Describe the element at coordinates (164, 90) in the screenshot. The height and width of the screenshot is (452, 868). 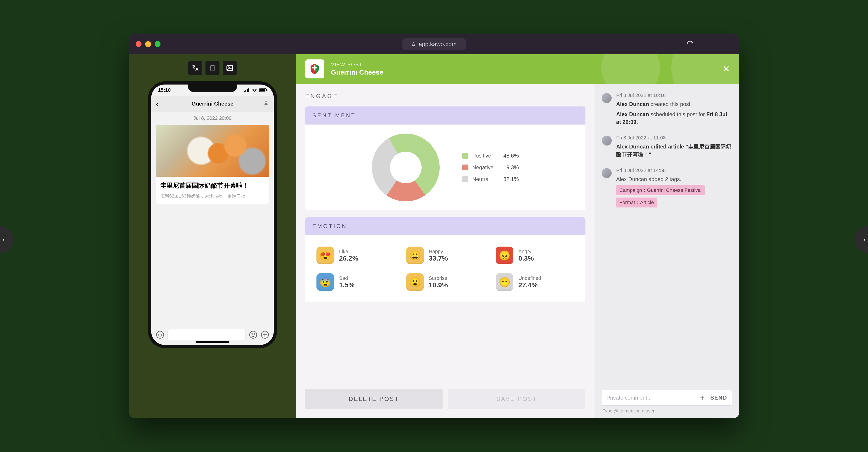
I see `phone-time: 15:10` at that location.